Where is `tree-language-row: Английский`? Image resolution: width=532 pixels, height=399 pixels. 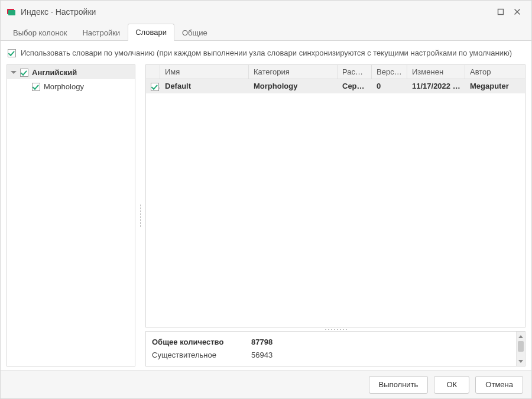 tree-language-row: Английский is located at coordinates (71, 72).